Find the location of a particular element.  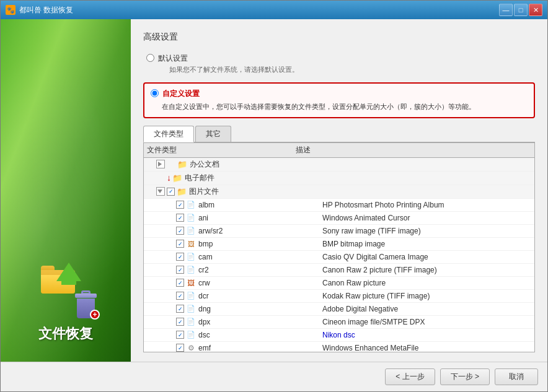

table-row: ✓ 📄 dcr Kodak Raw picture (TIFF image) is located at coordinates (339, 296).